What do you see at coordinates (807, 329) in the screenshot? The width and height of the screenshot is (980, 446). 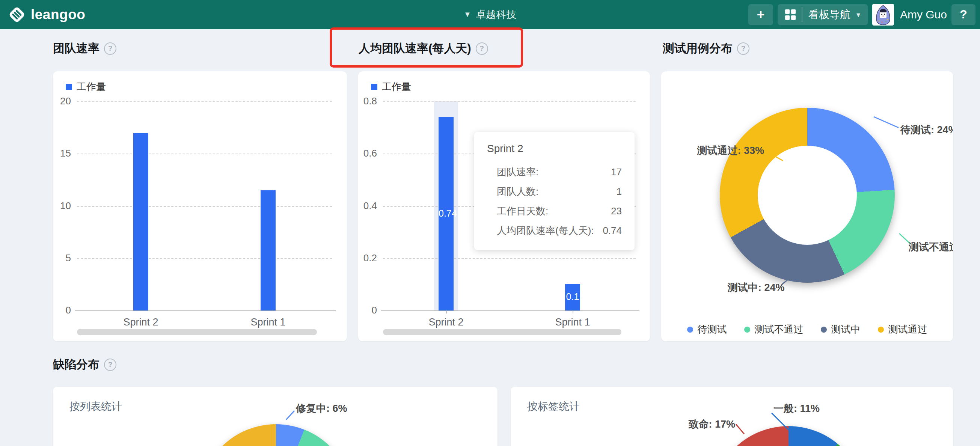 I see `donut-legend: 待测试 测试不通过 测试中 测试通过` at bounding box center [807, 329].